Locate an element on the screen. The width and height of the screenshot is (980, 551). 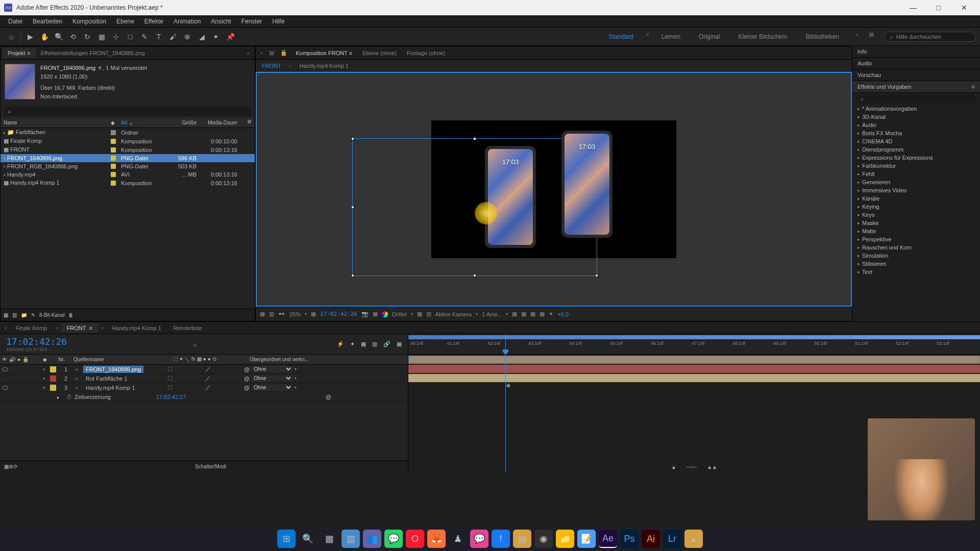
effect-category: Text is located at coordinates (916, 272).